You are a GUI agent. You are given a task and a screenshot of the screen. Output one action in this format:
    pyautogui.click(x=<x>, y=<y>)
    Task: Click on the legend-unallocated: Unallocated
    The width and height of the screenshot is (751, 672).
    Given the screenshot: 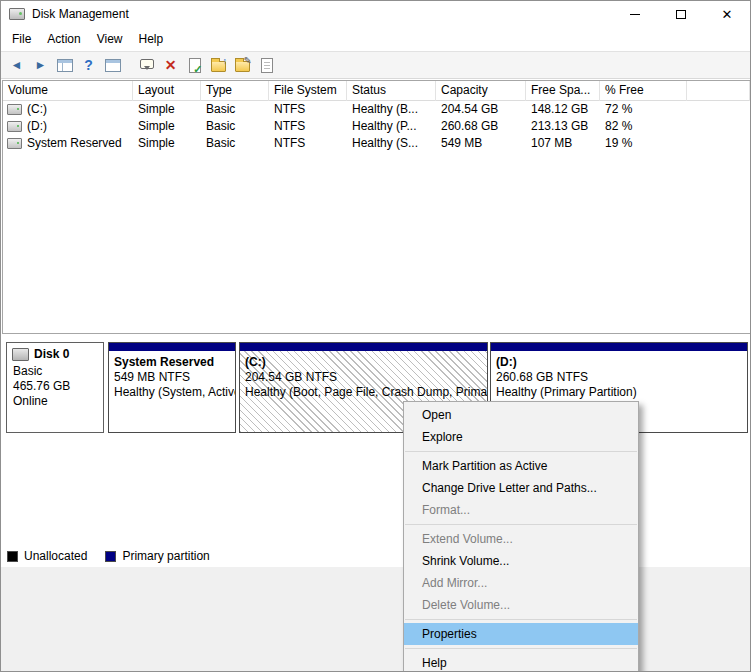 What is the action you would take?
    pyautogui.click(x=47, y=556)
    